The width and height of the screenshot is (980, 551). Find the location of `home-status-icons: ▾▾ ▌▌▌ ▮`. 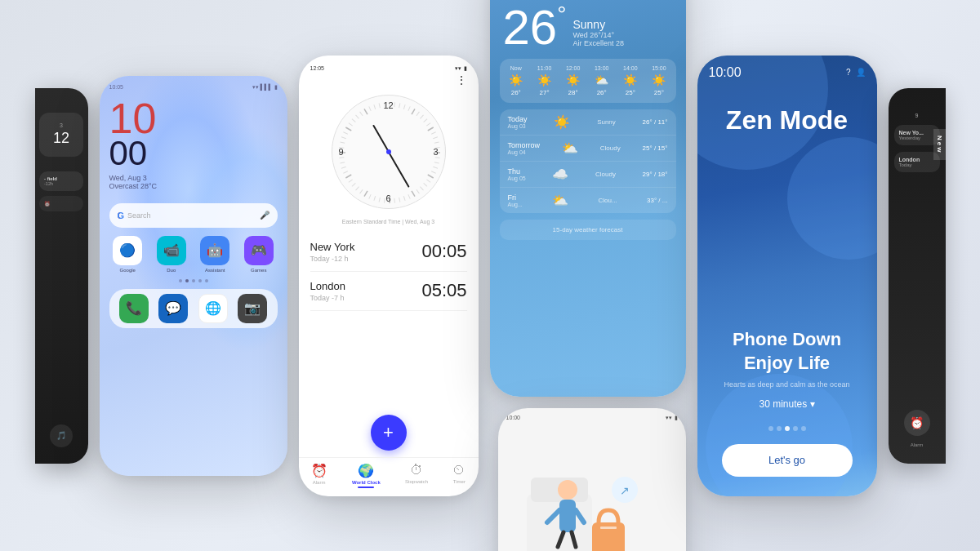

home-status-icons: ▾▾ ▌▌▌ ▮ is located at coordinates (265, 87).